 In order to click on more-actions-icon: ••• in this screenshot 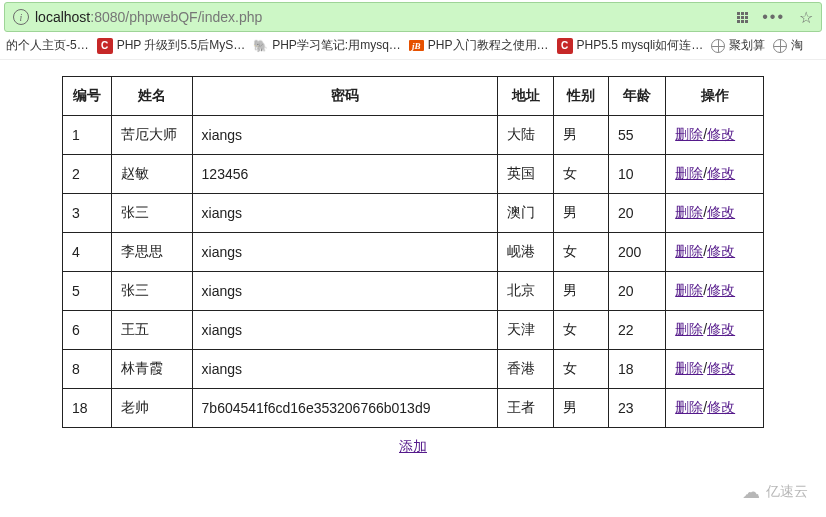, I will do `click(774, 17)`.